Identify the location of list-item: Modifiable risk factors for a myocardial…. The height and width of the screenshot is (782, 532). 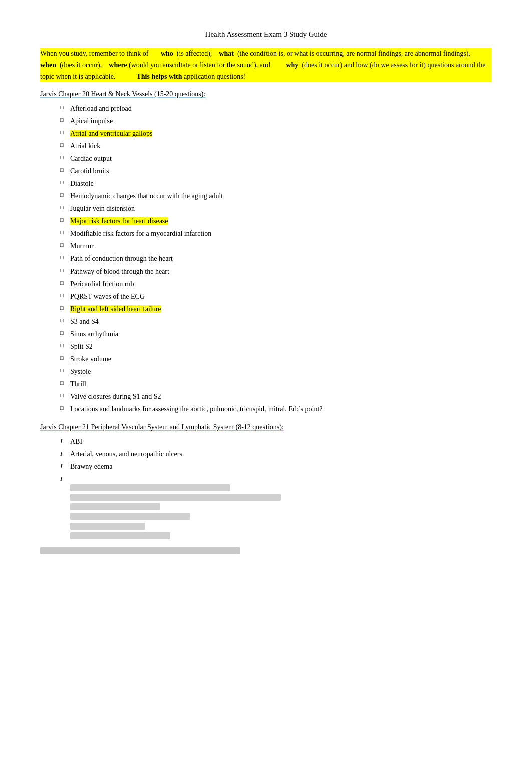
(276, 233).